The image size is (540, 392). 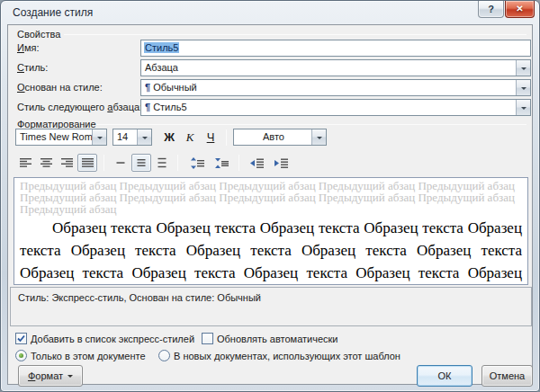 I want to click on font-size-combobox: 14, so click(x=132, y=137).